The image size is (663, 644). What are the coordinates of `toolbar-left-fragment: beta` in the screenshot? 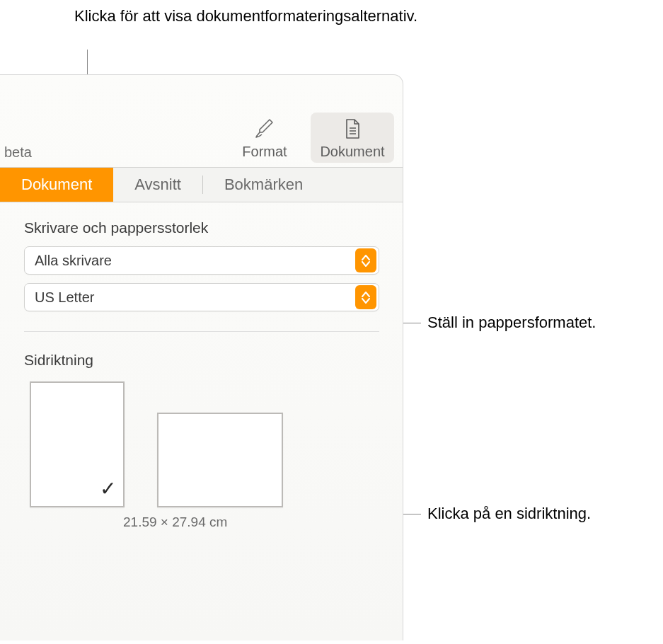 It's located at (18, 153).